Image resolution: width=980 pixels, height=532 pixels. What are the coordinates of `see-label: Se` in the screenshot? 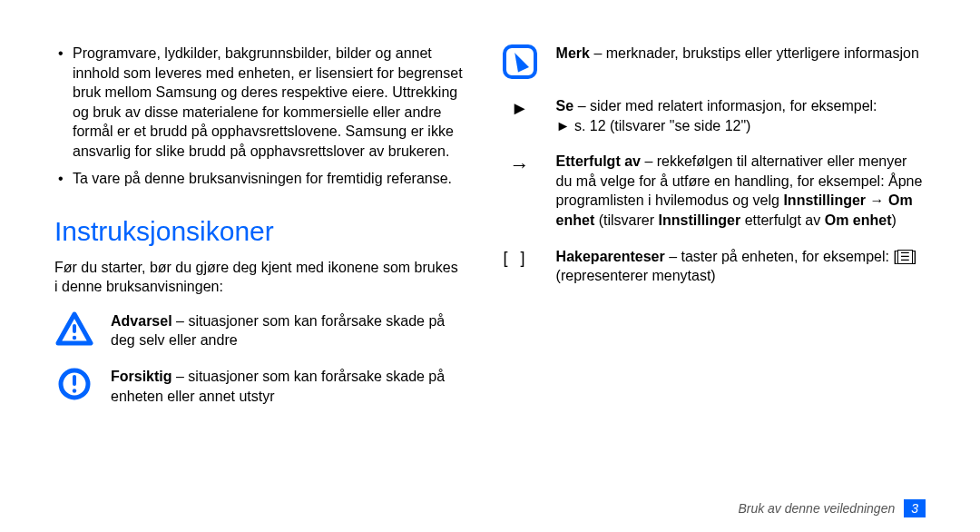 It's located at (565, 105).